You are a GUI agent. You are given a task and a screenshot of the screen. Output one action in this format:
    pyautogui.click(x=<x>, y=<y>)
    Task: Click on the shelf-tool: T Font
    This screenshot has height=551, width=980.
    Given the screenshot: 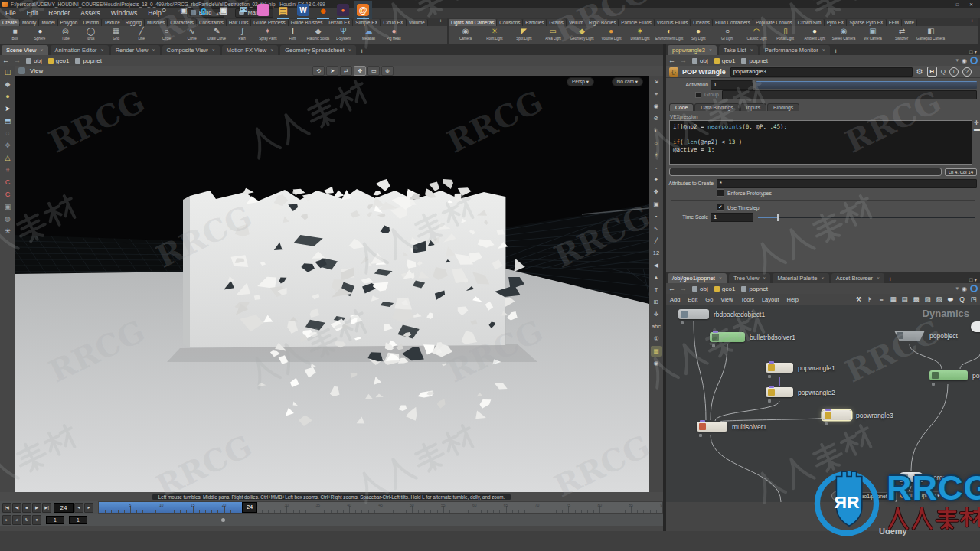 What is the action you would take?
    pyautogui.click(x=292, y=34)
    